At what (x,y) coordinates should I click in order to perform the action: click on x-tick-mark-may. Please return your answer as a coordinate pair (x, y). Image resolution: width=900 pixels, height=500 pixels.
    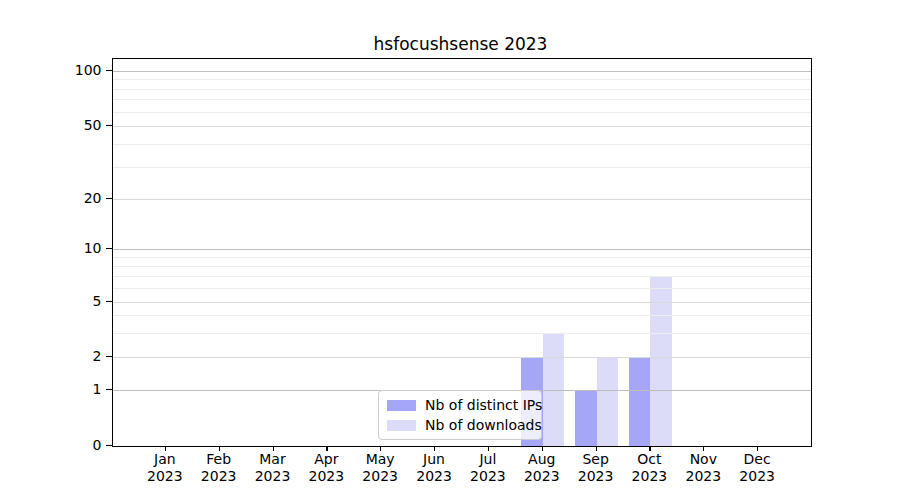
    Looking at the image, I should click on (380, 448).